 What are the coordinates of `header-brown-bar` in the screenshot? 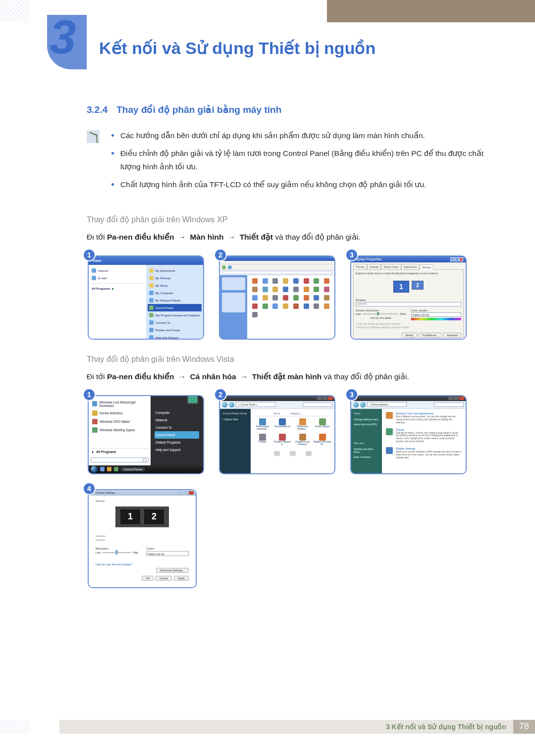 It's located at (431, 11).